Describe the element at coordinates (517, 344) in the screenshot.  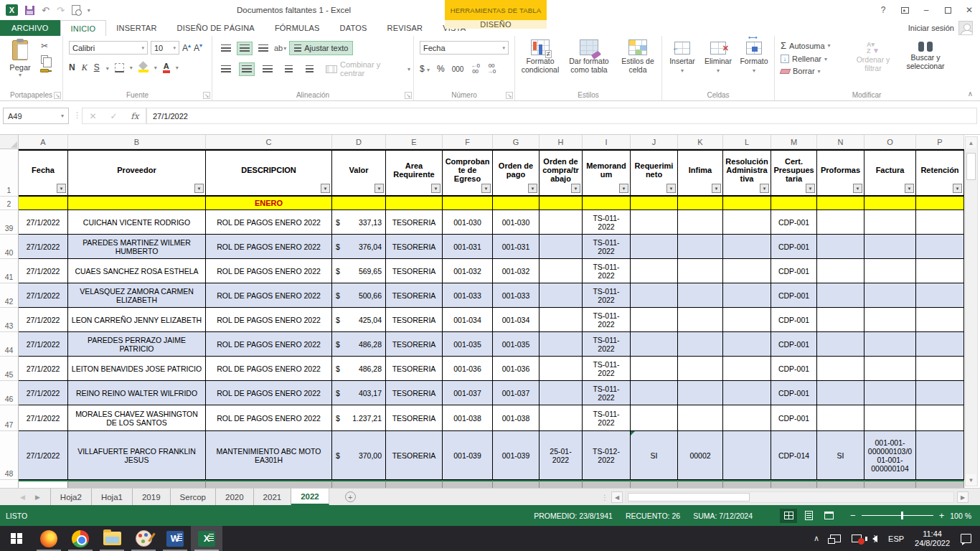
I see `cell-G44: 001-035` at that location.